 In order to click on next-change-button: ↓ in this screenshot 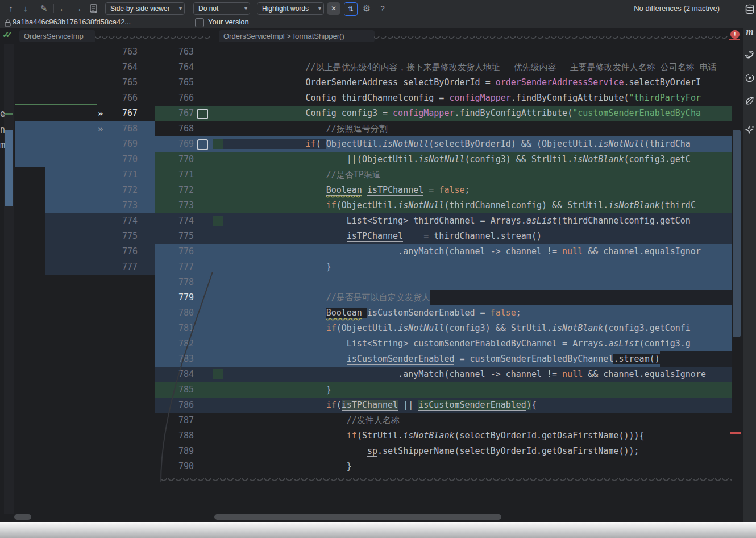, I will do `click(26, 9)`.